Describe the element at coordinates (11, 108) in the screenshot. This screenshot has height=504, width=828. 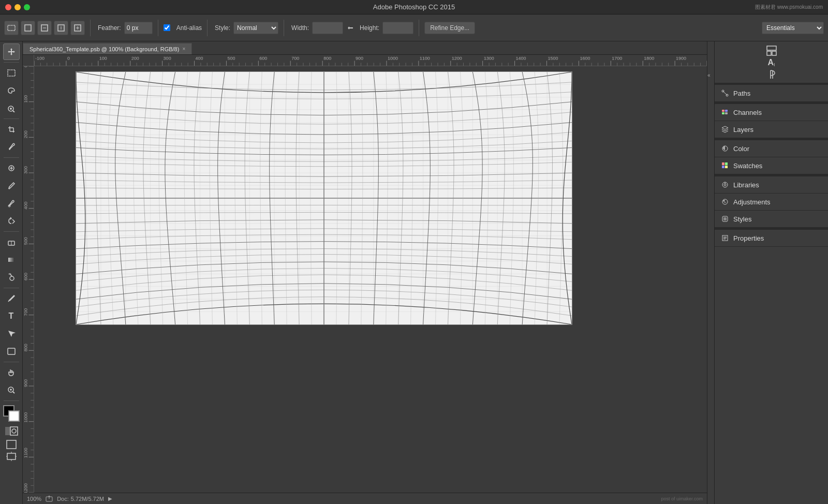
I see `quick-selection-tool` at that location.